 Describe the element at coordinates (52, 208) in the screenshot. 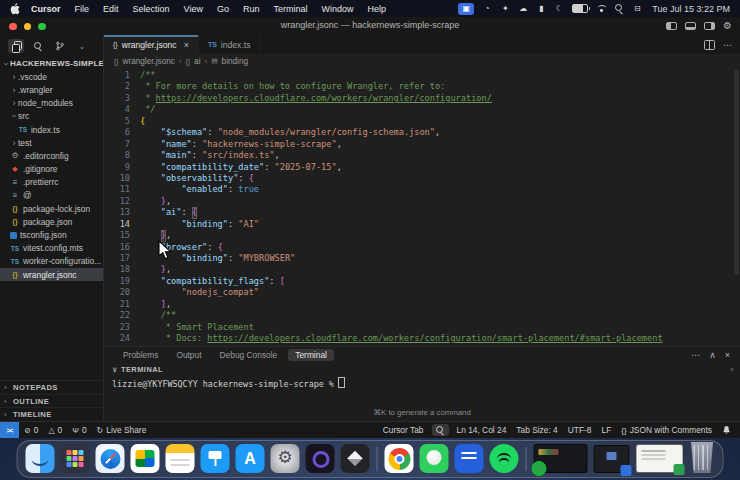

I see `file-package-lock-json: {}package-lock.json` at that location.